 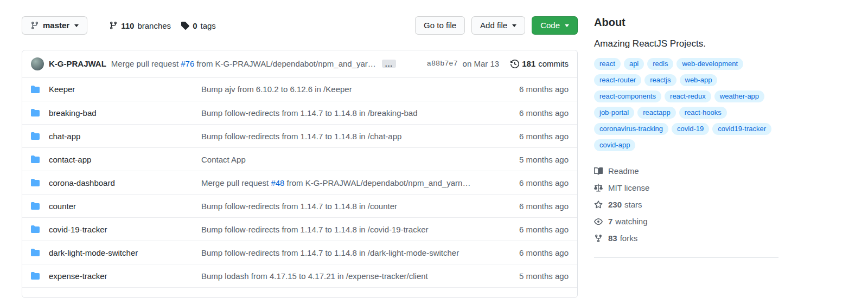 I want to click on file-link: breaking-bad, so click(x=73, y=113).